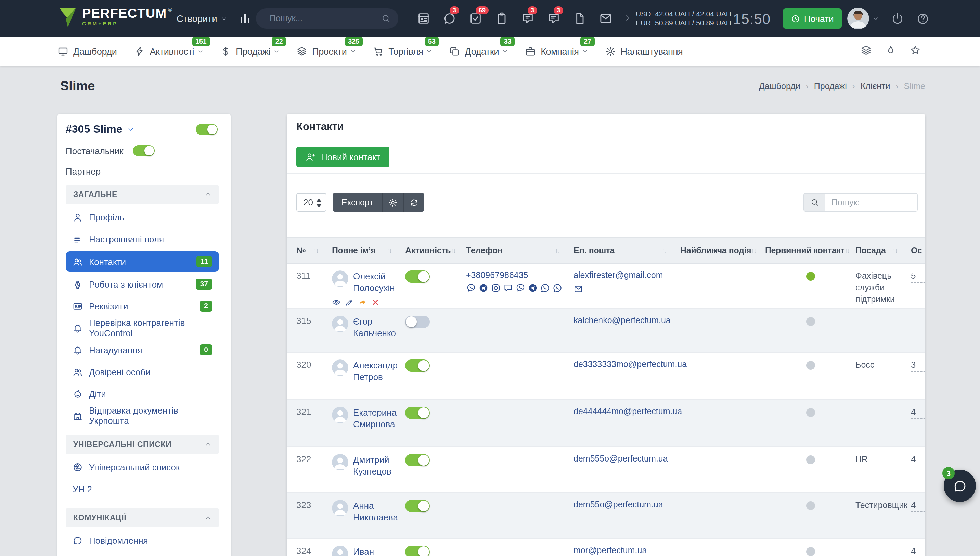 Image resolution: width=980 pixels, height=556 pixels. I want to click on contact-email: dem55o@perfectum.ua, so click(627, 505).